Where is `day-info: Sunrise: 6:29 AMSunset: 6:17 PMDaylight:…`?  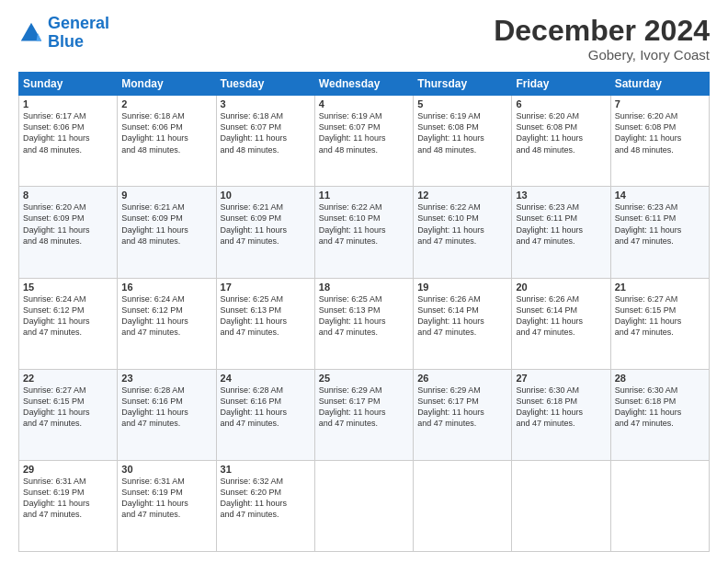 day-info: Sunrise: 6:29 AMSunset: 6:17 PMDaylight:… is located at coordinates (353, 407).